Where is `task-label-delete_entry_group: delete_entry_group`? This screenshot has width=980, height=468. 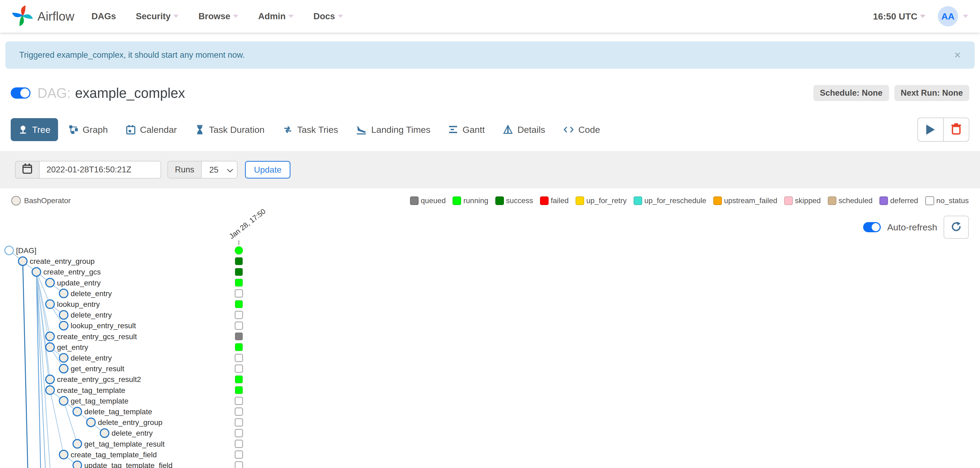
task-label-delete_entry_group: delete_entry_group is located at coordinates (130, 422).